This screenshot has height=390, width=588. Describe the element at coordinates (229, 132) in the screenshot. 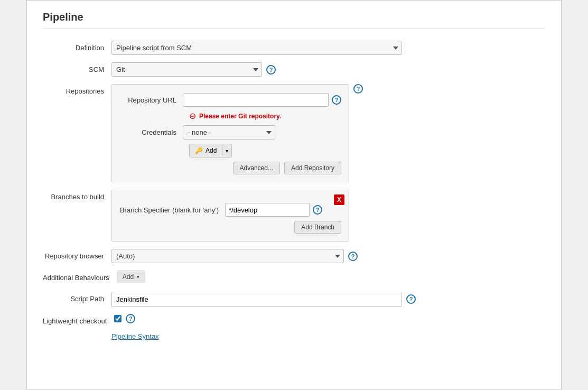

I see `credentials-select: - none -` at that location.